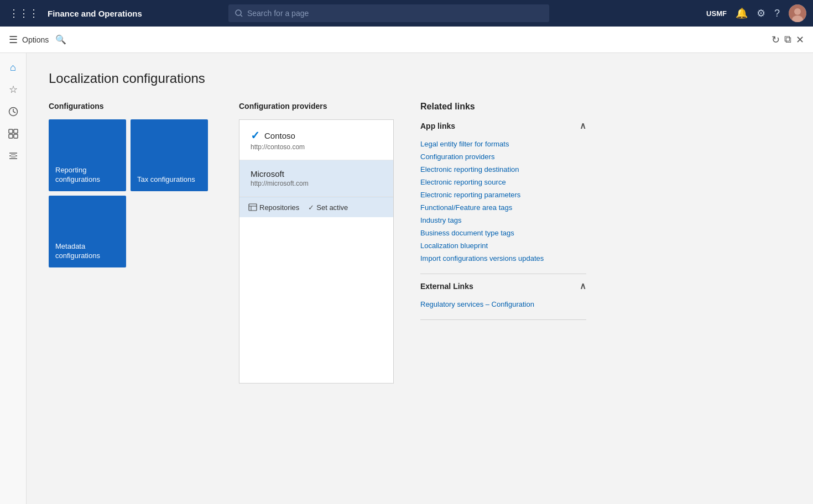  I want to click on link-config-providers: Configuration providers, so click(503, 157).